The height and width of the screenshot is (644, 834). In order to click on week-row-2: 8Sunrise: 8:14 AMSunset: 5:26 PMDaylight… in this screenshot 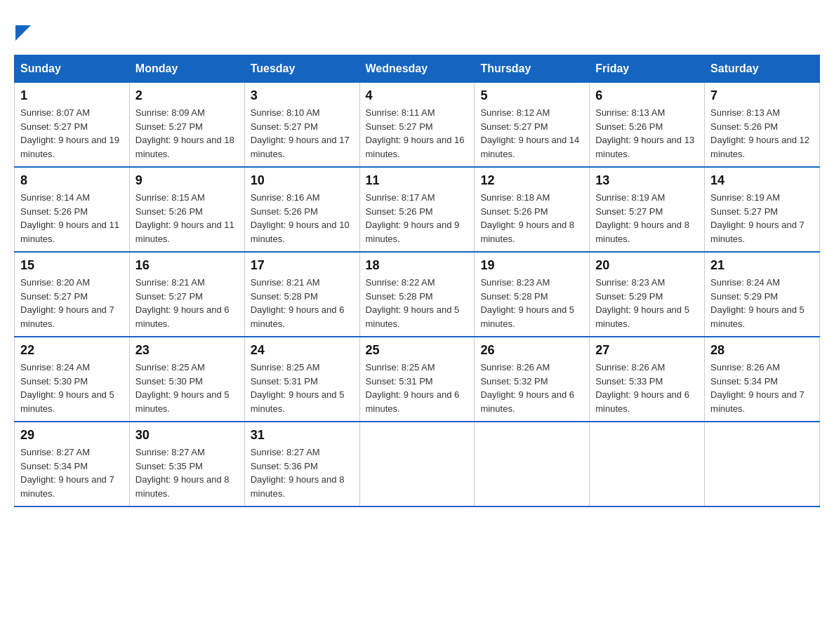, I will do `click(417, 209)`.